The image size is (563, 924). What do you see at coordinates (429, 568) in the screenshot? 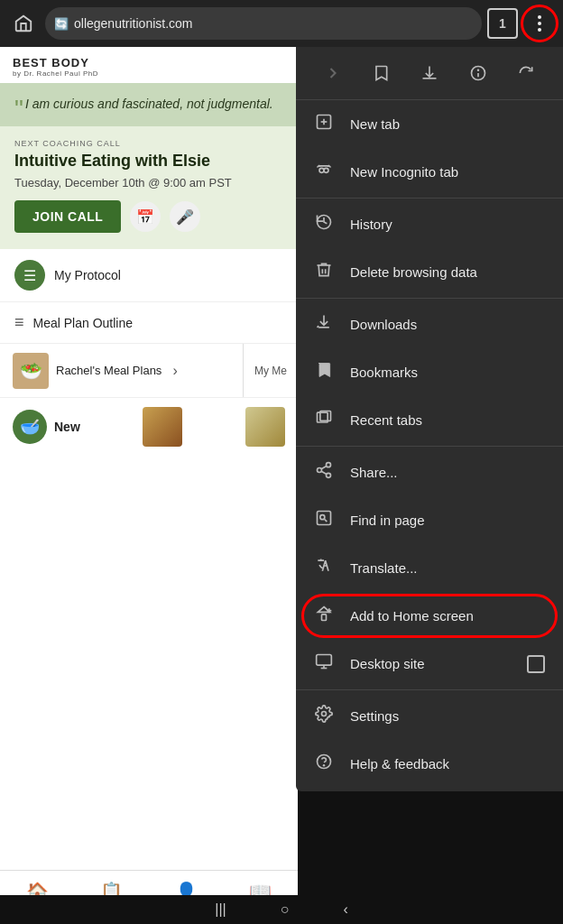
I see `menu-item-translate: Translate...` at bounding box center [429, 568].